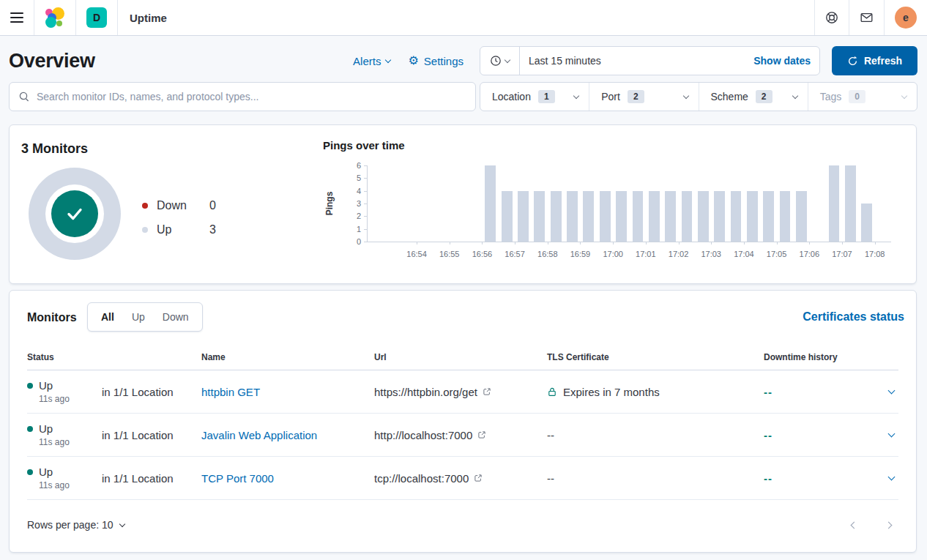 This screenshot has height=560, width=927. I want to click on user-avatar: e, so click(906, 18).